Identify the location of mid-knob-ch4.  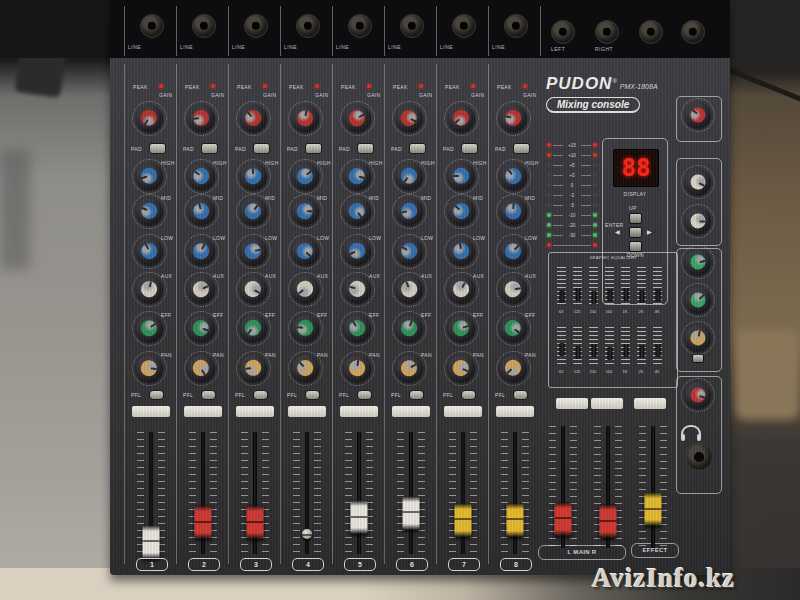
(306, 212).